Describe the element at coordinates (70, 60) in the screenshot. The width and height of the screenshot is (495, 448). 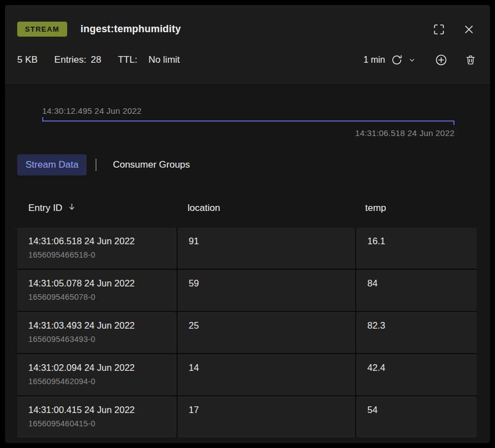
I see `entries-label: Entries:` at that location.